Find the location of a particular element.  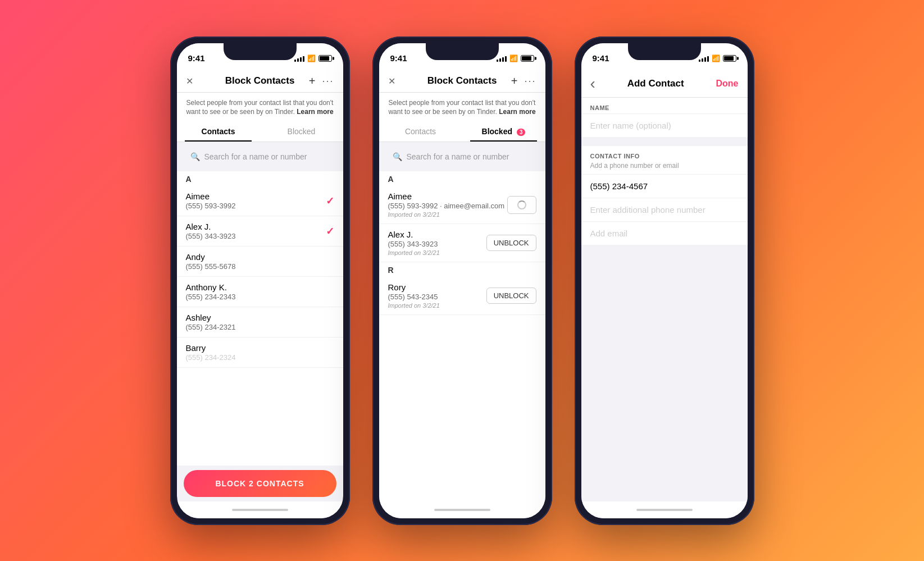

wifi-icon-1: 📶 is located at coordinates (311, 58).